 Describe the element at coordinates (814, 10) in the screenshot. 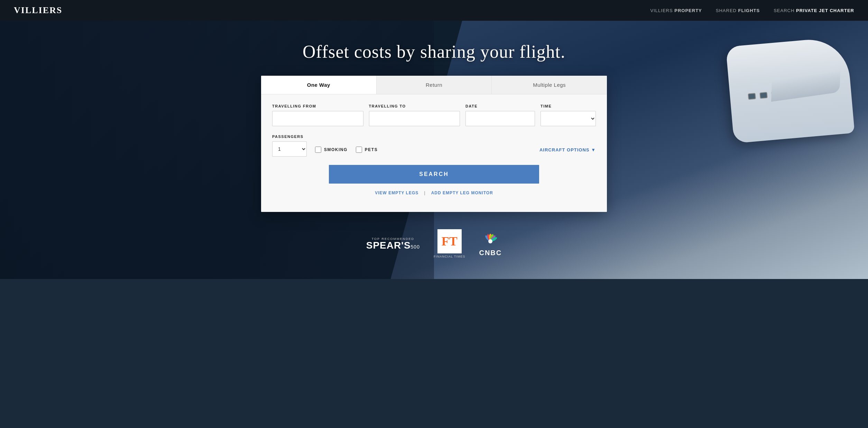

I see `nav-search-charter: SEARCH PRIVATE JET CHARTER` at that location.